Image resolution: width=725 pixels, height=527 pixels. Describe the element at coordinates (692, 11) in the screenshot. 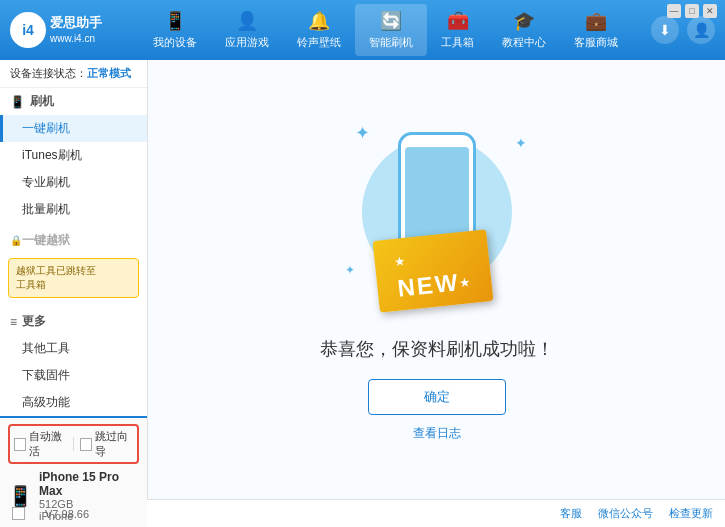

I see `window-controls: — □ ✕` at that location.